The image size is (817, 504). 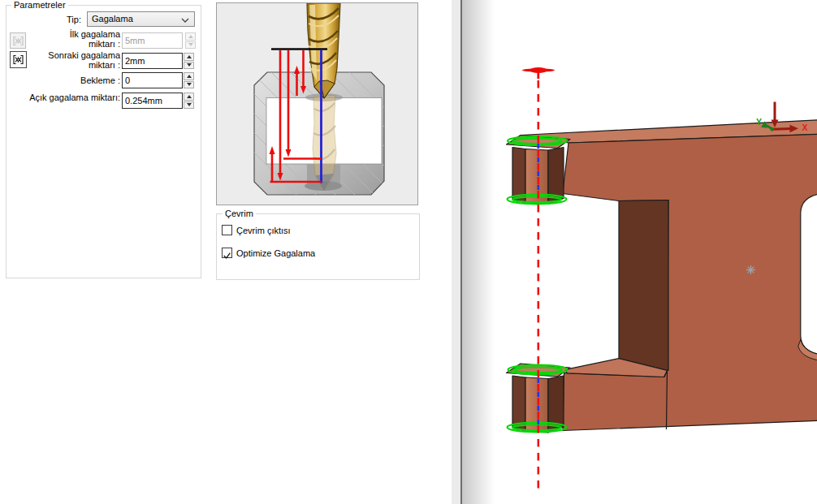 I want to click on chevron-down-icon, so click(x=185, y=20).